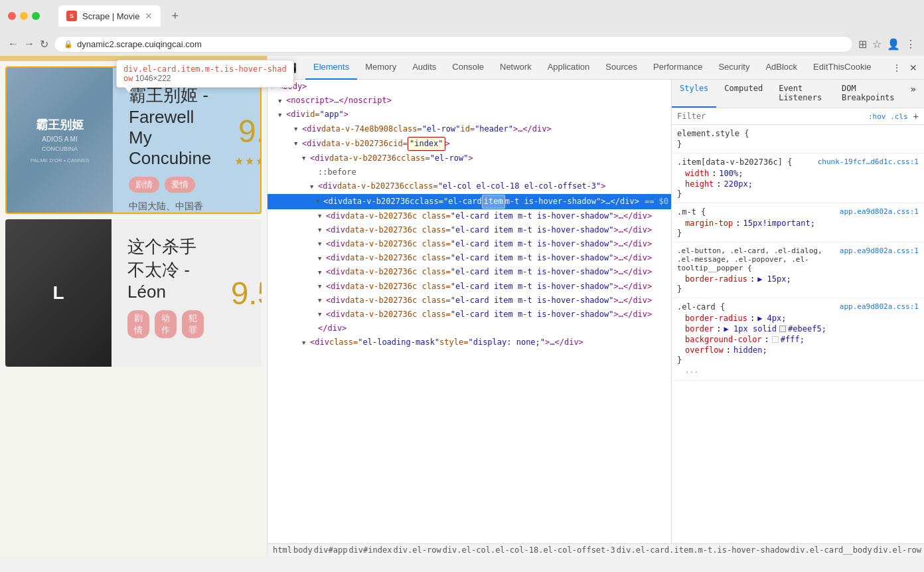 This screenshot has height=572, width=924. What do you see at coordinates (441, 129) in the screenshot?
I see `attr-val-class-header: "el-row"` at bounding box center [441, 129].